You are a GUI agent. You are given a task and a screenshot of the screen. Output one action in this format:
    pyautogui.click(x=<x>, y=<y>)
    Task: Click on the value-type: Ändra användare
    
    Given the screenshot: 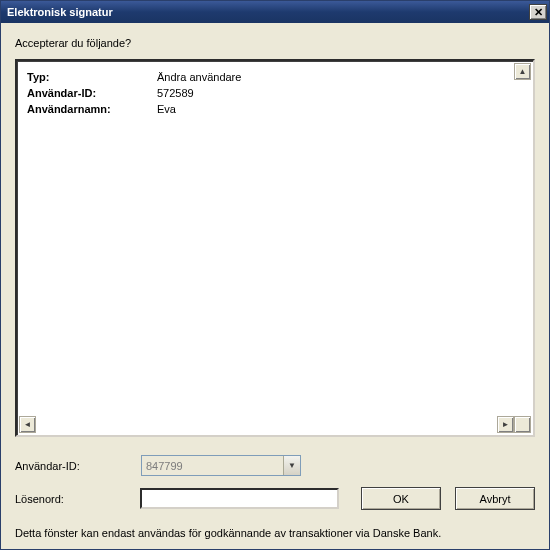 What is the action you would take?
    pyautogui.click(x=199, y=77)
    